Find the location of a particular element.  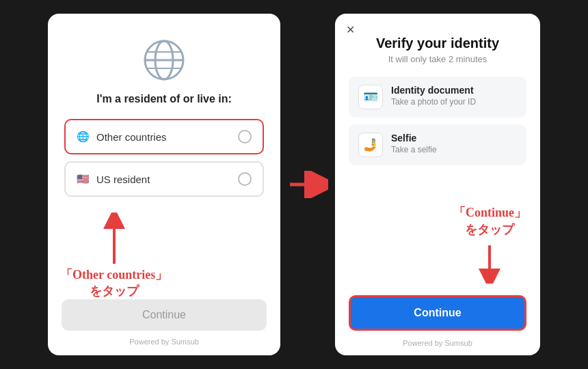

step-identity: 🪪 Identity document Take a photo of your… is located at coordinates (438, 97).